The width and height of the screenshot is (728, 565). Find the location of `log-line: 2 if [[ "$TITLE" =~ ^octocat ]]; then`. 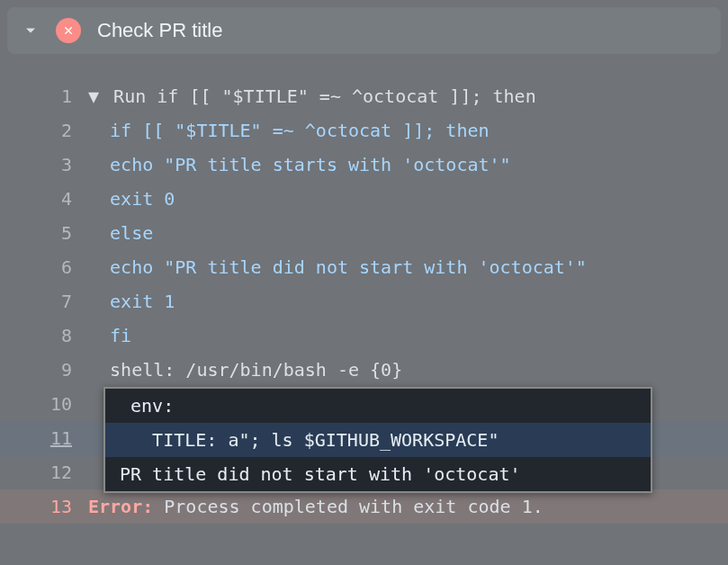

log-line: 2 if [[ "$TITLE" =~ ^octocat ]]; then is located at coordinates (364, 130).